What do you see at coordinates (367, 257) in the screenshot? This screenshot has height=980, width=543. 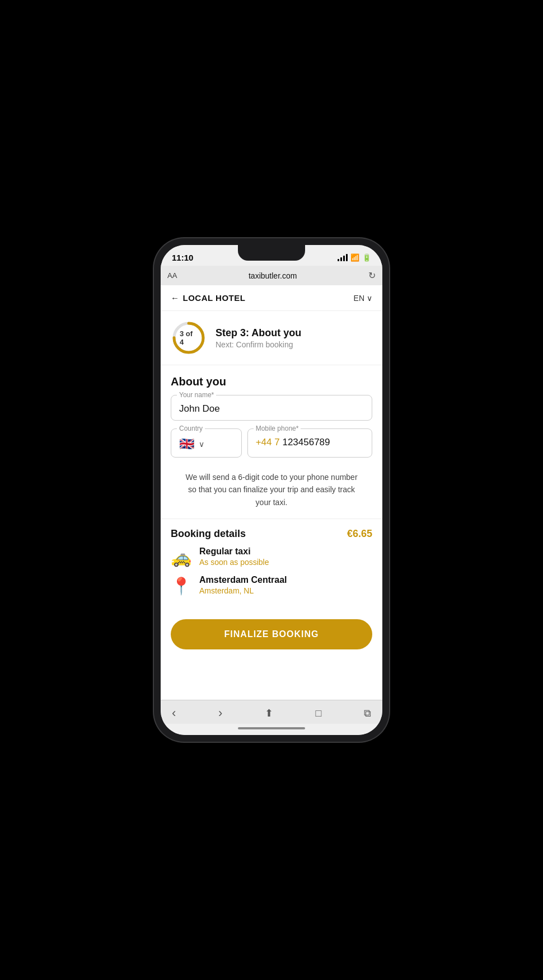 I see `battery-icon: 🔋` at bounding box center [367, 257].